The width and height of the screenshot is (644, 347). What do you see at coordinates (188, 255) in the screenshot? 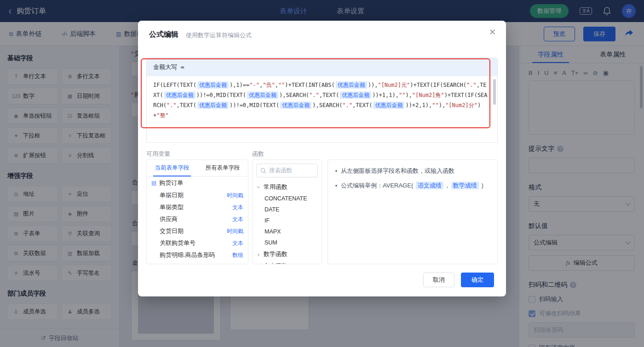
I see `variable-name: 购货明细.商品条形码` at bounding box center [188, 255].